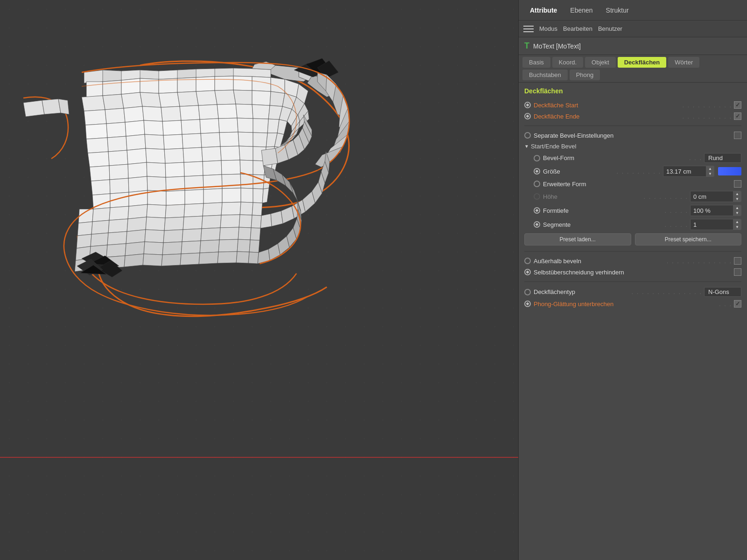 This screenshot has height=560, width=747. What do you see at coordinates (738, 184) in the screenshot?
I see `erweiterte-form-checkbox` at bounding box center [738, 184].